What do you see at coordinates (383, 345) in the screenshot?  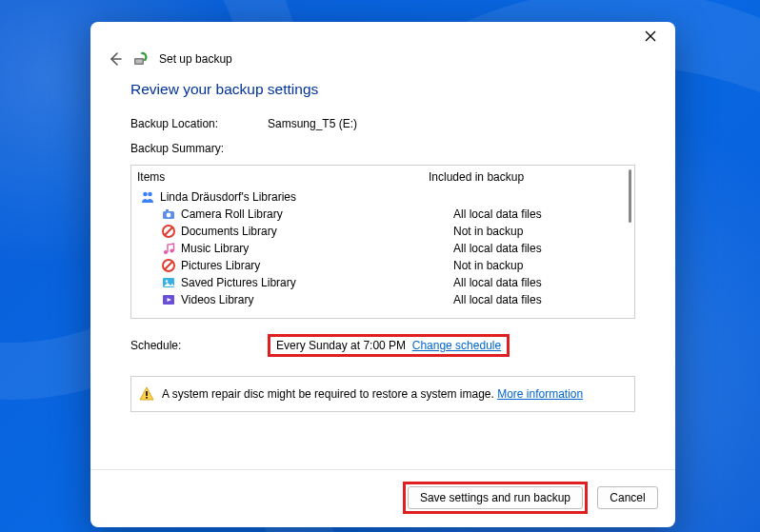 I see `schedule-row: Schedule: Every Sunday at 7:00 PM Change…` at bounding box center [383, 345].